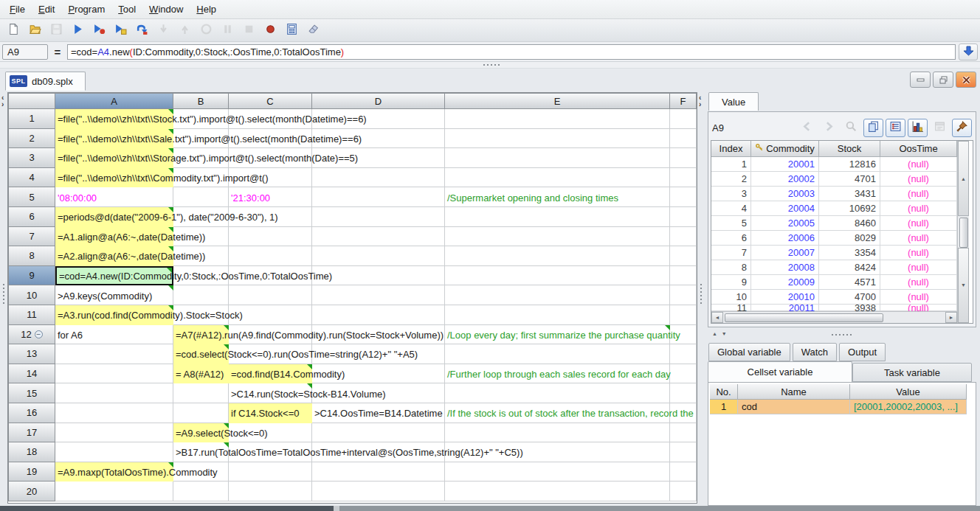 Image resolution: width=980 pixels, height=511 pixels. Describe the element at coordinates (114, 453) in the screenshot. I see `cell-A18` at that location.